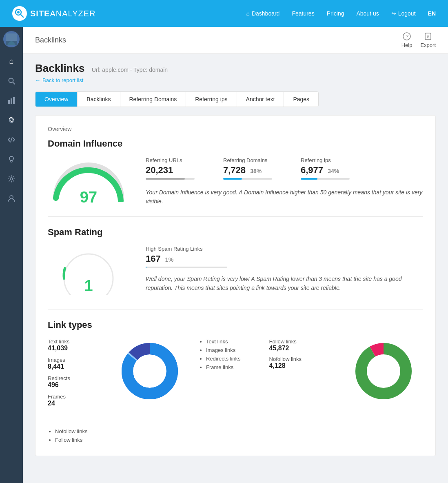 This screenshot has height=483, width=448. What do you see at coordinates (261, 99) in the screenshot?
I see `tab-anchor-text: Anchor text` at bounding box center [261, 99].